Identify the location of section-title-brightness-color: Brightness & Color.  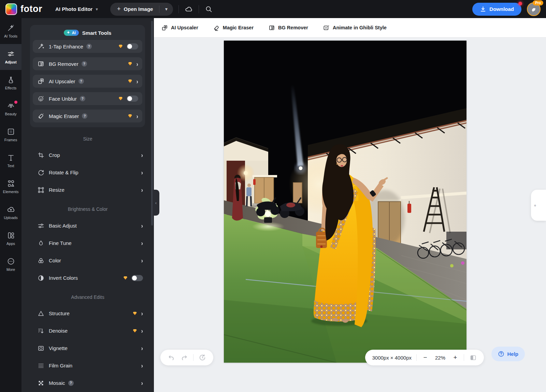
(88, 209).